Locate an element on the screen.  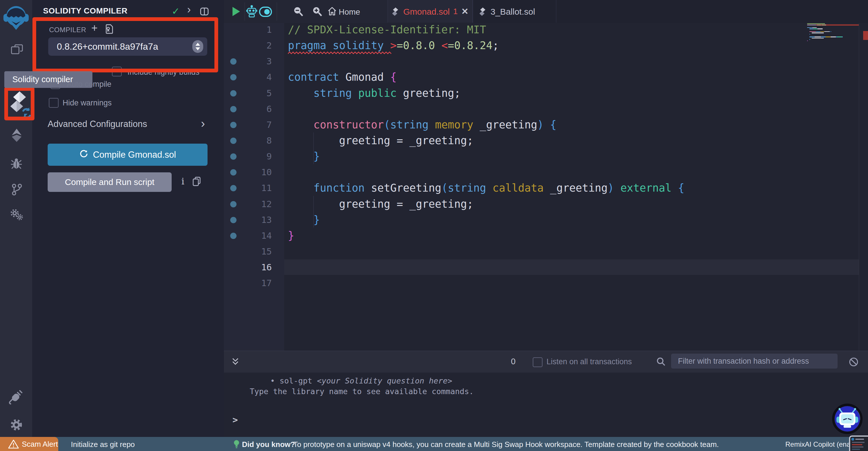
compile-success-check-icon: ✓ is located at coordinates (176, 11).